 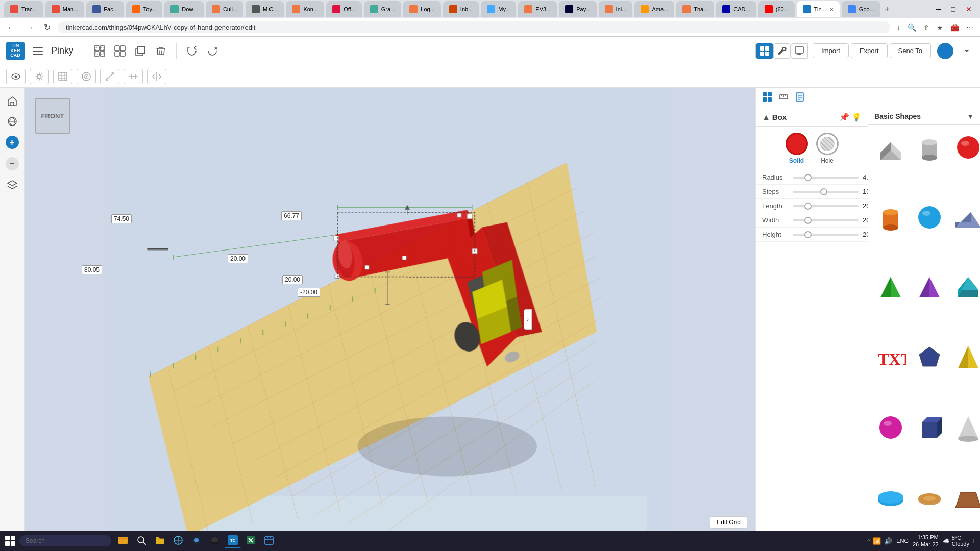 I want to click on edit-grid-button: Edit Grid, so click(x=729, y=522).